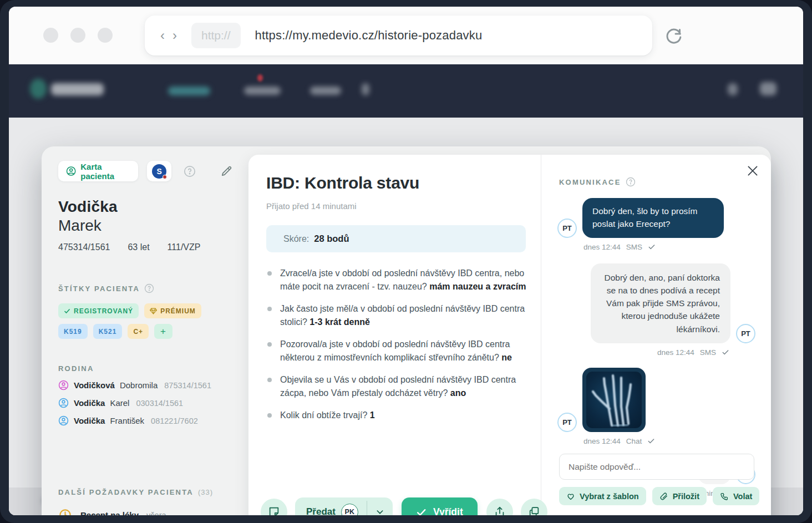  What do you see at coordinates (163, 332) in the screenshot?
I see `add-tag-button: +` at bounding box center [163, 332].